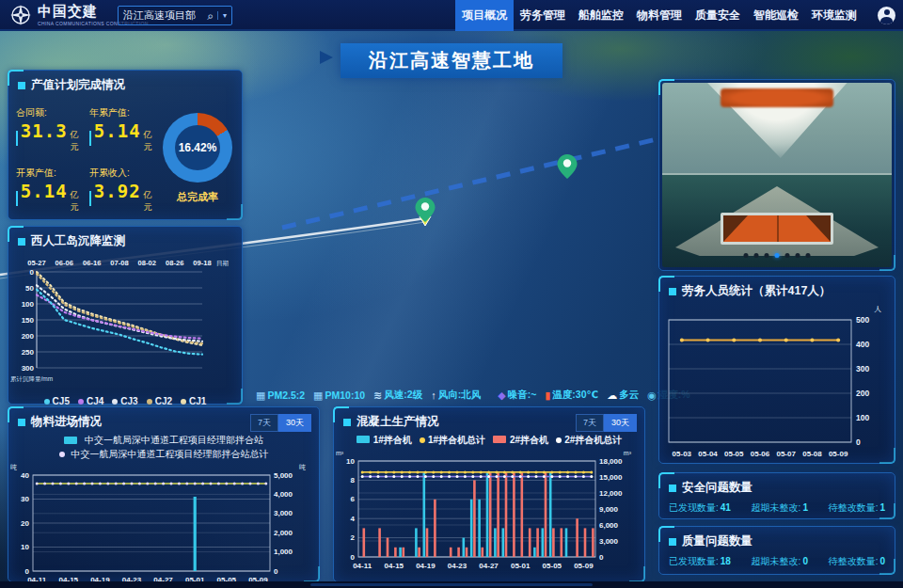  What do you see at coordinates (572, 395) in the screenshot?
I see `env-temp: ▮温度:30℃` at bounding box center [572, 395].